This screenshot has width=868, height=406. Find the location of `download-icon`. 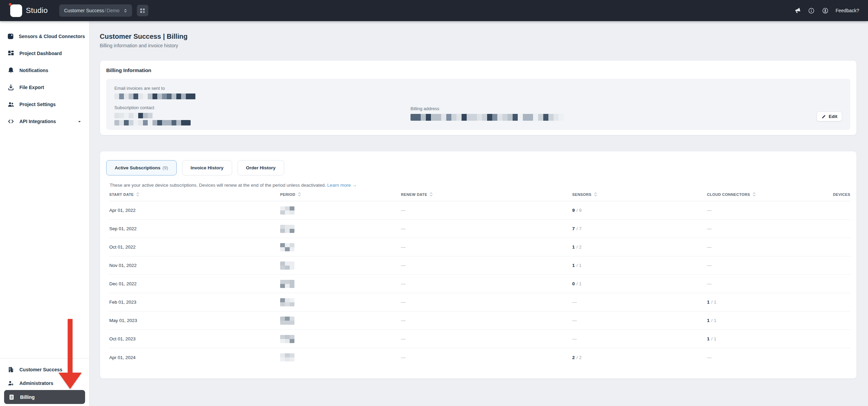

download-icon is located at coordinates (11, 87).